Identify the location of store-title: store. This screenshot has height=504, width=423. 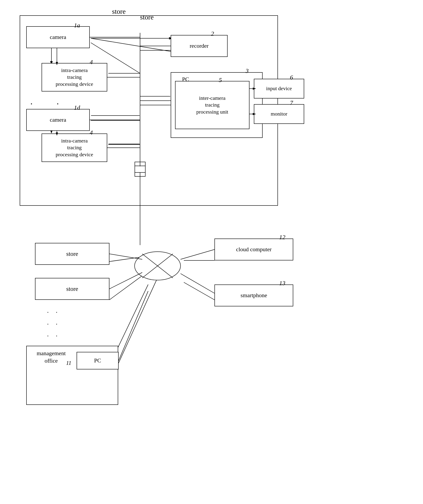
(147, 17).